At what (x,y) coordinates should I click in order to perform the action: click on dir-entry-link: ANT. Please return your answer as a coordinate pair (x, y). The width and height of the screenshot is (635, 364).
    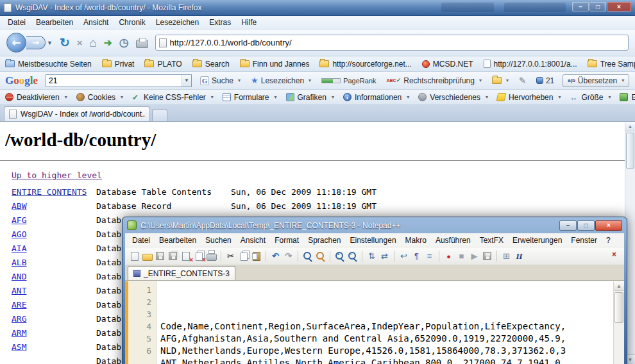
    Looking at the image, I should click on (19, 291).